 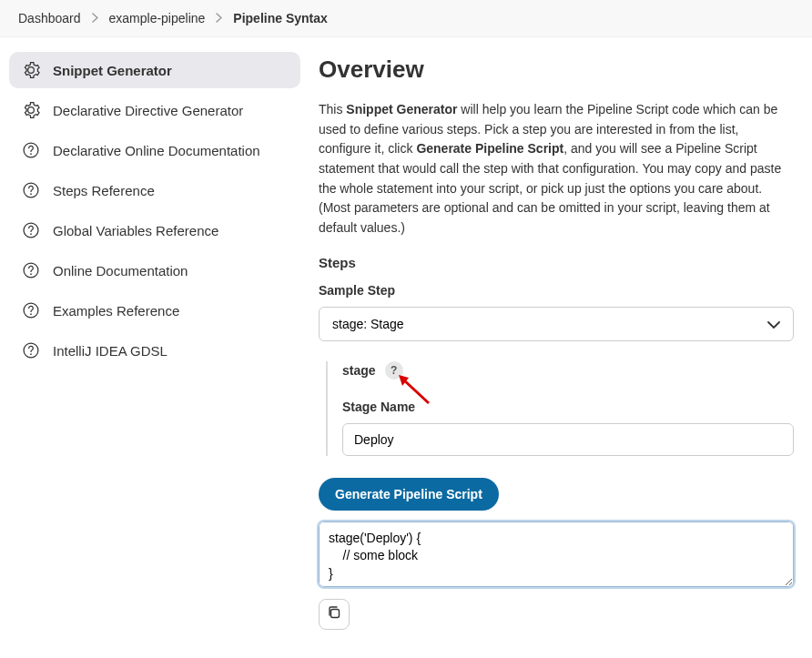 What do you see at coordinates (120, 271) in the screenshot?
I see `sidebar-item-label: Online Documentation` at bounding box center [120, 271].